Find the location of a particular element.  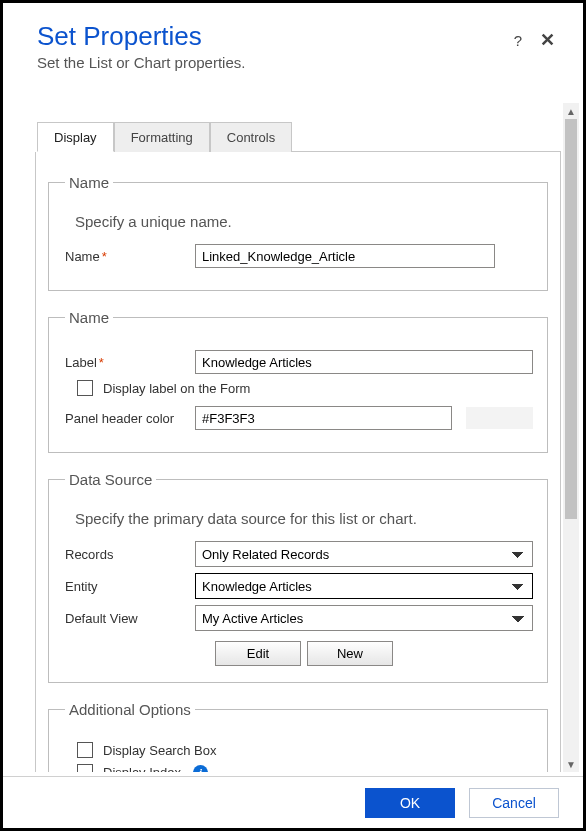

legend-data-source: Data Source is located at coordinates (110, 480).